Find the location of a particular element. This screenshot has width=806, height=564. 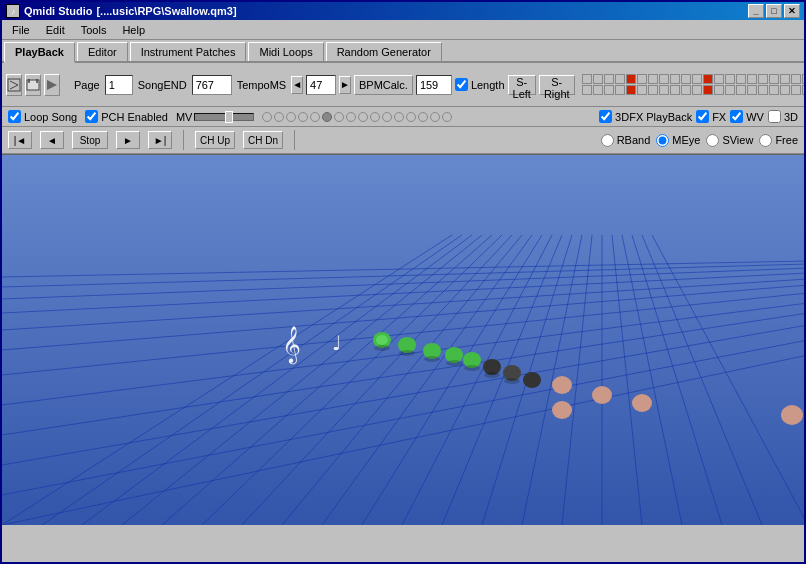

menu-edit: Edit is located at coordinates (56, 30).